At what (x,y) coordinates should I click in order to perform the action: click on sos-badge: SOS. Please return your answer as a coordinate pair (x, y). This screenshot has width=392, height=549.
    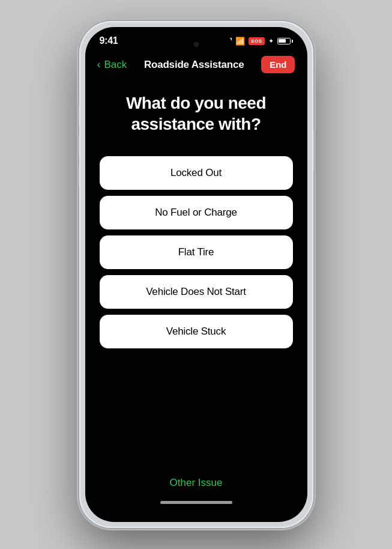
    Looking at the image, I should click on (256, 41).